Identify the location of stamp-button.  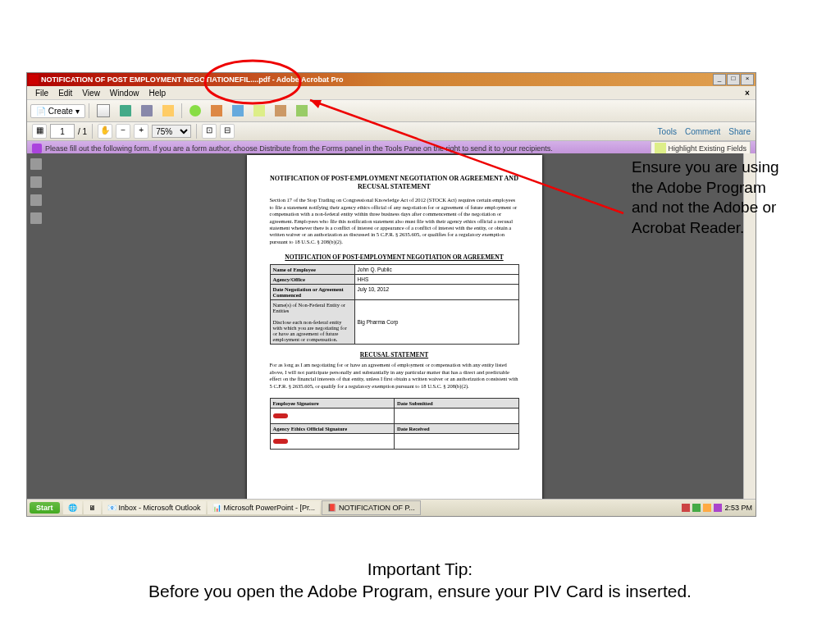
(217, 111).